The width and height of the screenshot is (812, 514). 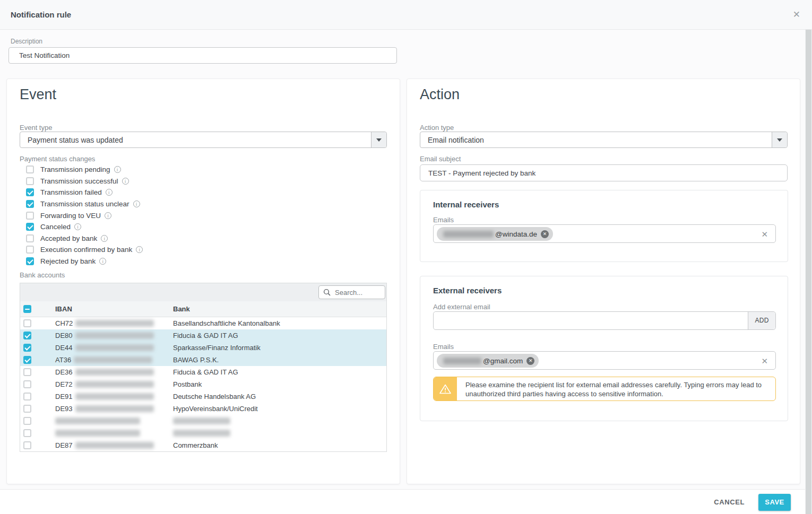 What do you see at coordinates (114, 360) in the screenshot?
I see `iban-cell: AT36` at bounding box center [114, 360].